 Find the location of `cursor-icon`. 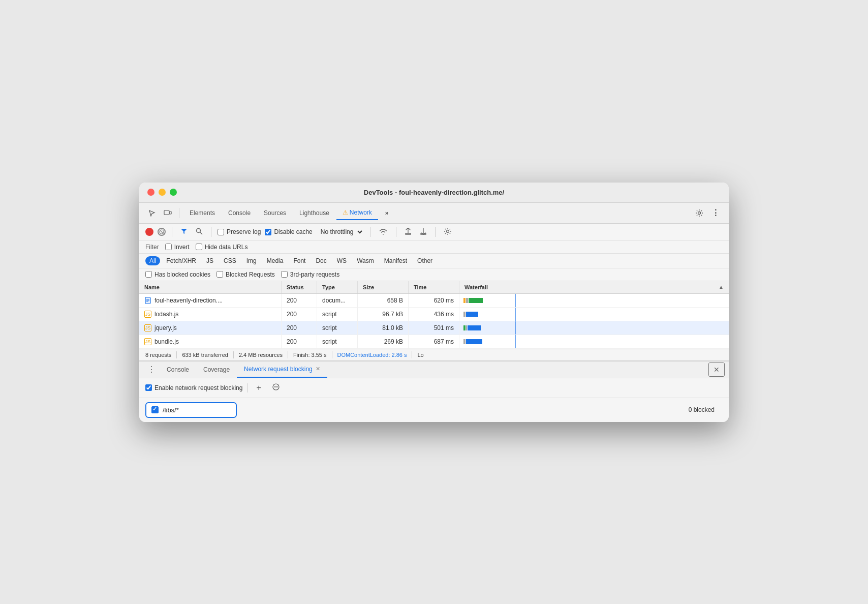

cursor-icon is located at coordinates (152, 213).